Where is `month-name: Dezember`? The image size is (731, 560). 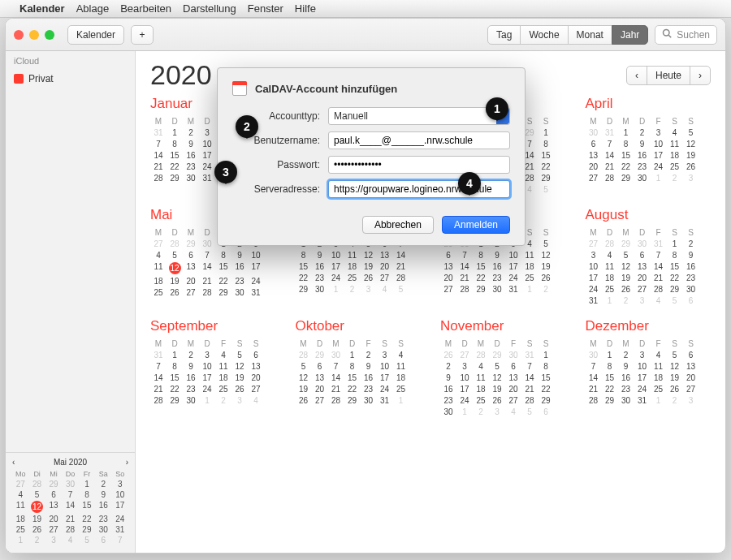 month-name: Dezember is located at coordinates (648, 326).